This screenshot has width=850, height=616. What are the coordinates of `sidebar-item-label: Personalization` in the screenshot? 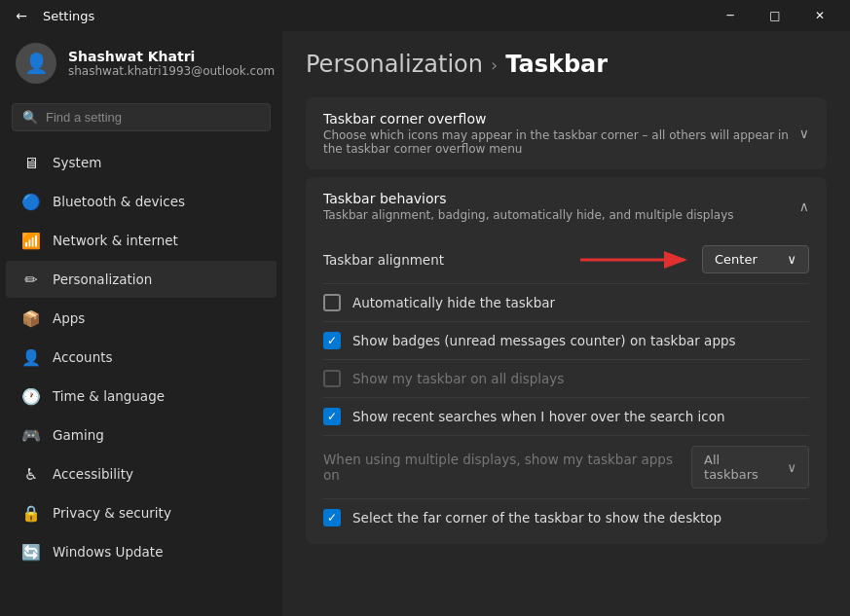 It's located at (102, 279).